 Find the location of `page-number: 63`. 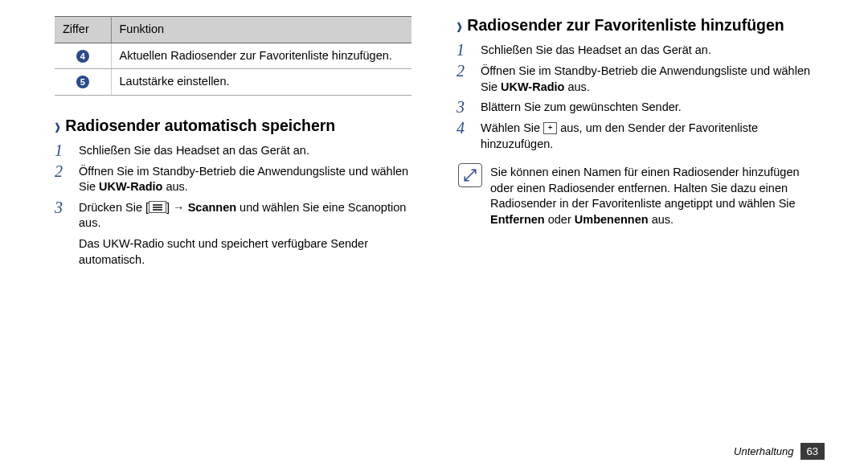

page-number: 63 is located at coordinates (813, 452).